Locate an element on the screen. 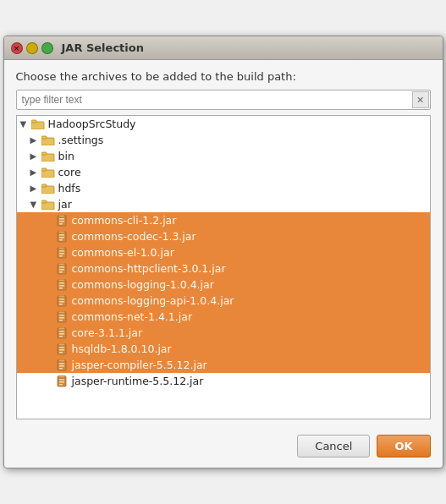  tree-root-node: ▼ HadoopSrcStudy is located at coordinates (223, 123).